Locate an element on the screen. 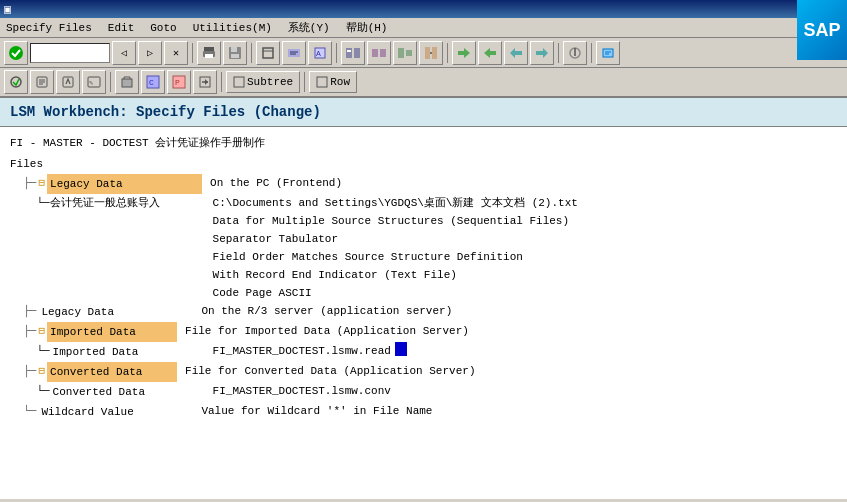 The width and height of the screenshot is (847, 502). import-detail-3: With Record End Indicator (Text File) is located at coordinates (396, 275).